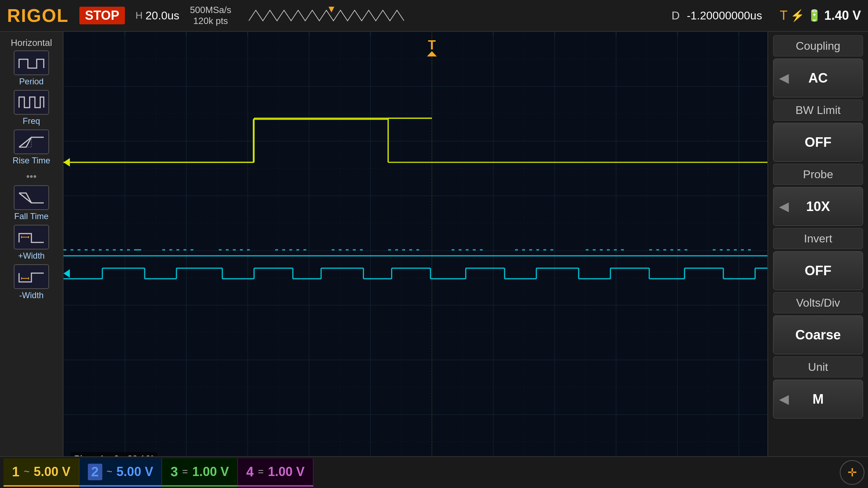 Image resolution: width=868 pixels, height=488 pixels. What do you see at coordinates (852, 472) in the screenshot?
I see `bottom-right-area: ✛` at bounding box center [852, 472].